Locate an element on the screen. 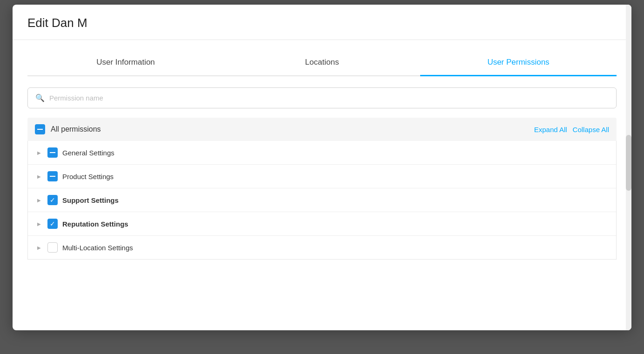 Image resolution: width=644 pixels, height=354 pixels. all-permissions-checkbox is located at coordinates (40, 129).